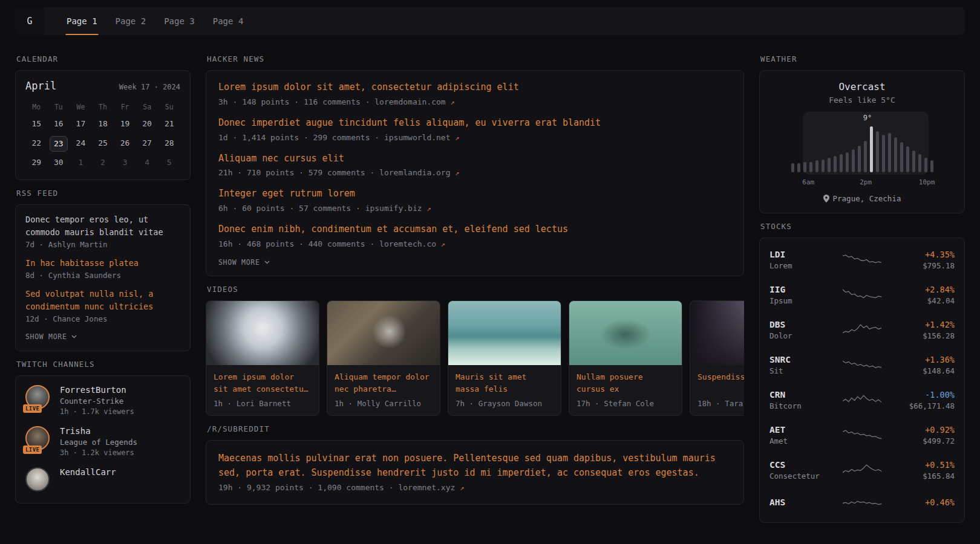  What do you see at coordinates (103, 244) in the screenshot?
I see `rss-item-meta: 7d · Ashlyn Martin` at bounding box center [103, 244].